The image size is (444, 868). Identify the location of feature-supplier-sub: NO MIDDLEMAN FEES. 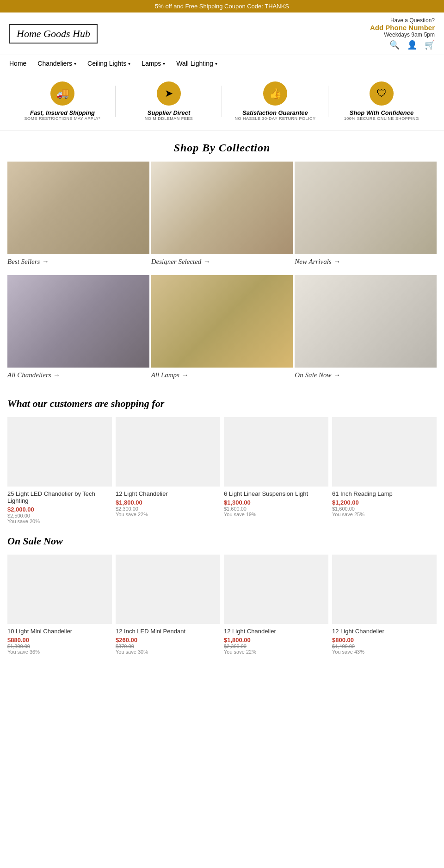
(169, 119).